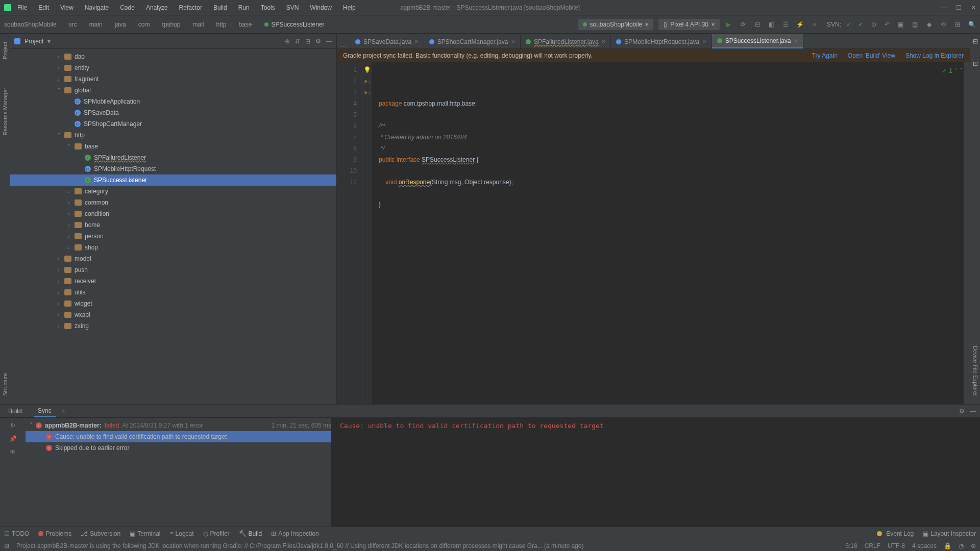  What do you see at coordinates (182, 534) in the screenshot?
I see `logcat-tool-button: ≡ Logcat` at bounding box center [182, 534].